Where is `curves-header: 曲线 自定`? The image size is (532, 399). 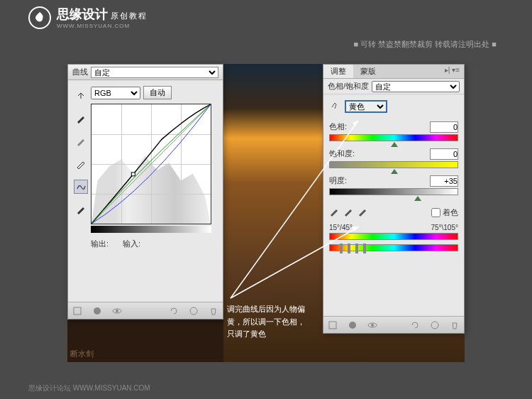 curves-header: 曲线 自定 is located at coordinates (145, 72).